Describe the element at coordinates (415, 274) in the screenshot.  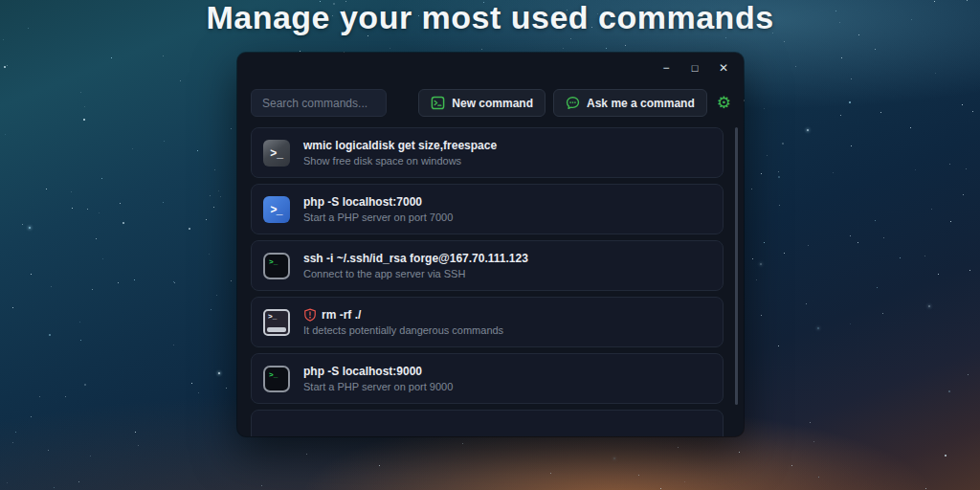
I see `command-subtitle: Connect to the app server via SSH` at that location.